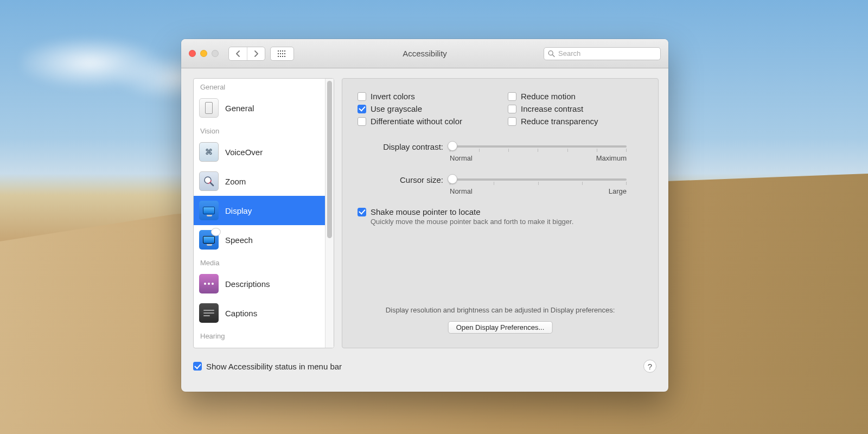  I want to click on display-contrast-slider, so click(538, 146).